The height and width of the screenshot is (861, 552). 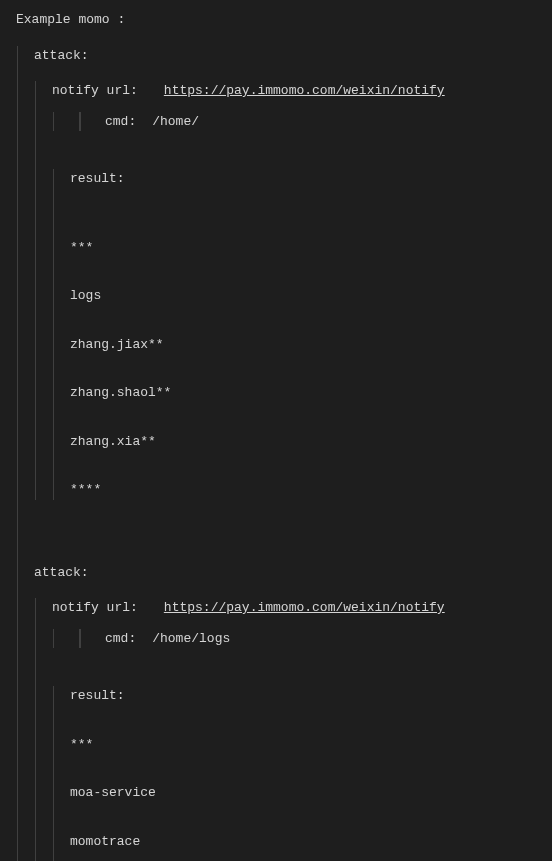 I want to click on notify-url-2: https://pay.immomo.com/weixin/notify, so click(x=304, y=608).